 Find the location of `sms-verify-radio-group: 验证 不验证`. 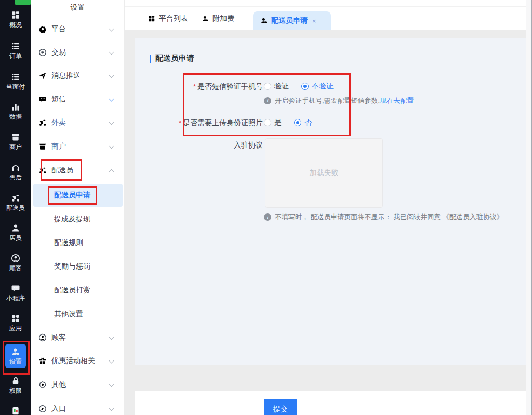

sms-verify-radio-group: 验证 不验证 is located at coordinates (299, 86).